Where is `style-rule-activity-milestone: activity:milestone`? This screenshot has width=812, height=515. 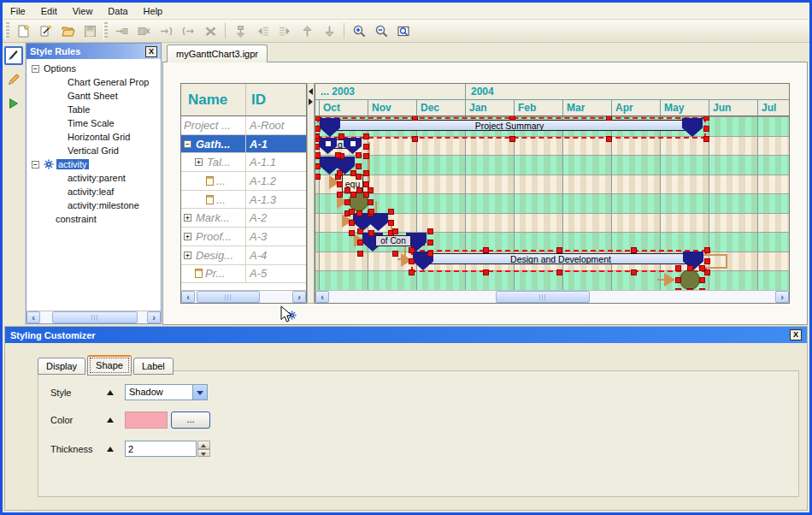
style-rule-activity-milestone: activity:milestone is located at coordinates (94, 205).